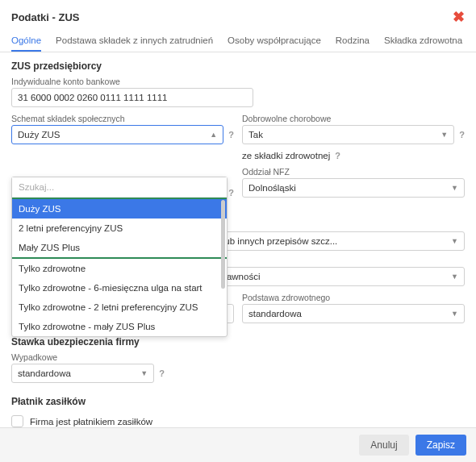 The image size is (476, 462). Describe the element at coordinates (223, 244) in the screenshot. I see `scrollbar` at that location.